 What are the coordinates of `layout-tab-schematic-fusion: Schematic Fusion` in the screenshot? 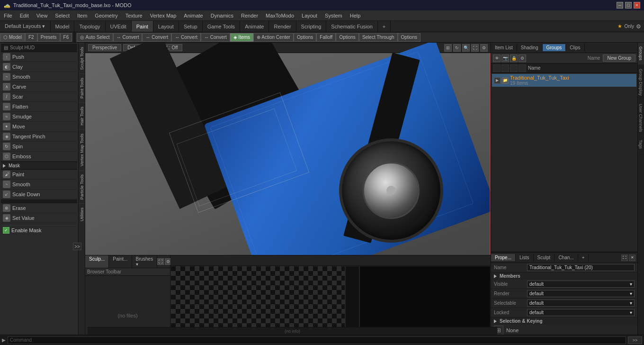 It's located at (352, 27).